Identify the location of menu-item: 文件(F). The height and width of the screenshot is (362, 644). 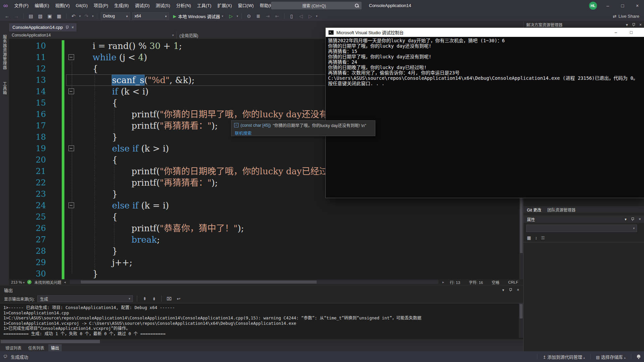
(21, 5).